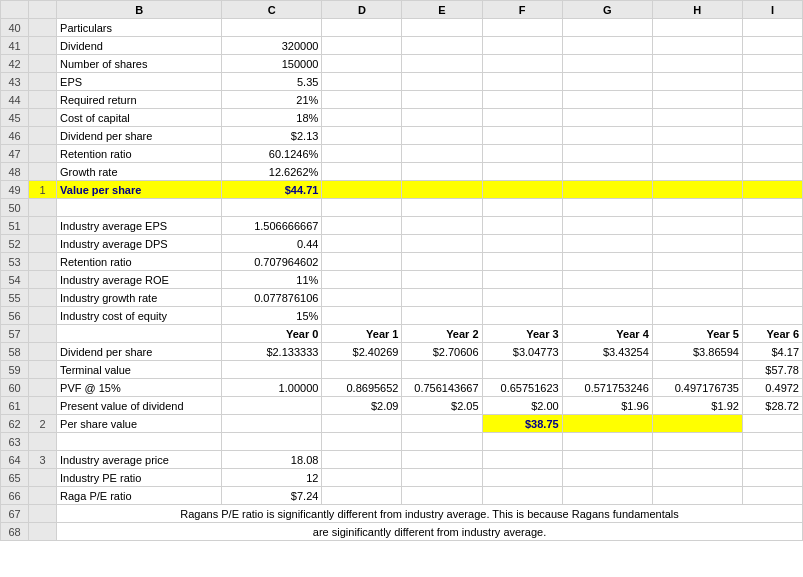 The image size is (803, 577). Describe the element at coordinates (272, 280) in the screenshot. I see `cell-c: 11%` at that location.